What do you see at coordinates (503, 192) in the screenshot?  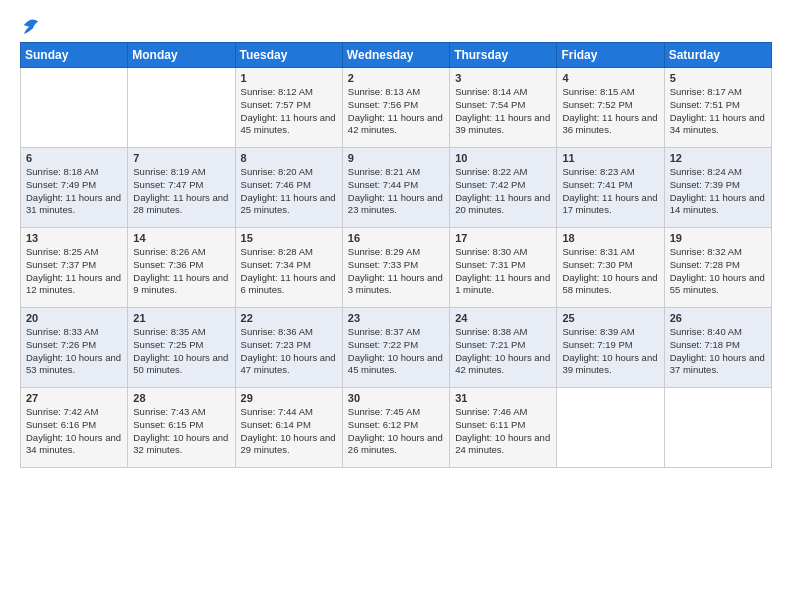 I see `day-info: Sunrise: 8:22 AM Sunset: 7:42 PM Dayligh…` at bounding box center [503, 192].